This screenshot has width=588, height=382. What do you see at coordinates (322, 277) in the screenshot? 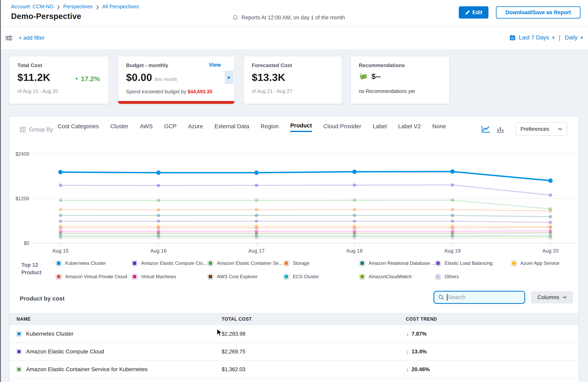
I see `legend-item-ecs-cluster: ECS Cluster` at bounding box center [322, 277].